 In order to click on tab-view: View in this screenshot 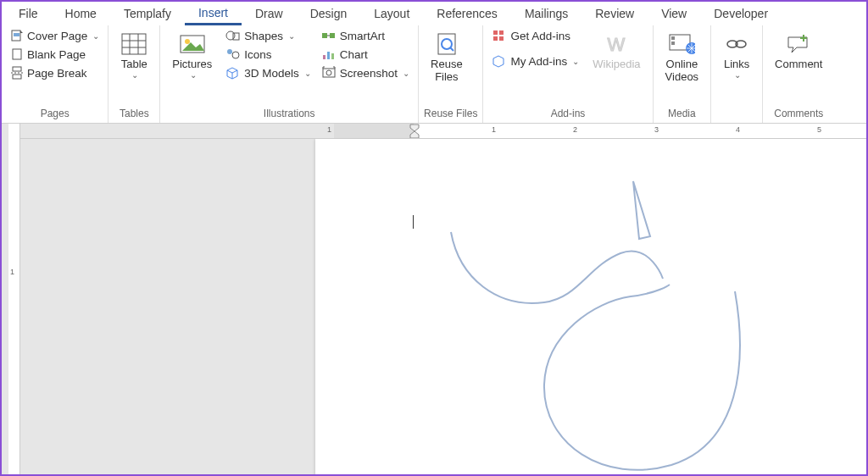, I will do `click(674, 14)`.